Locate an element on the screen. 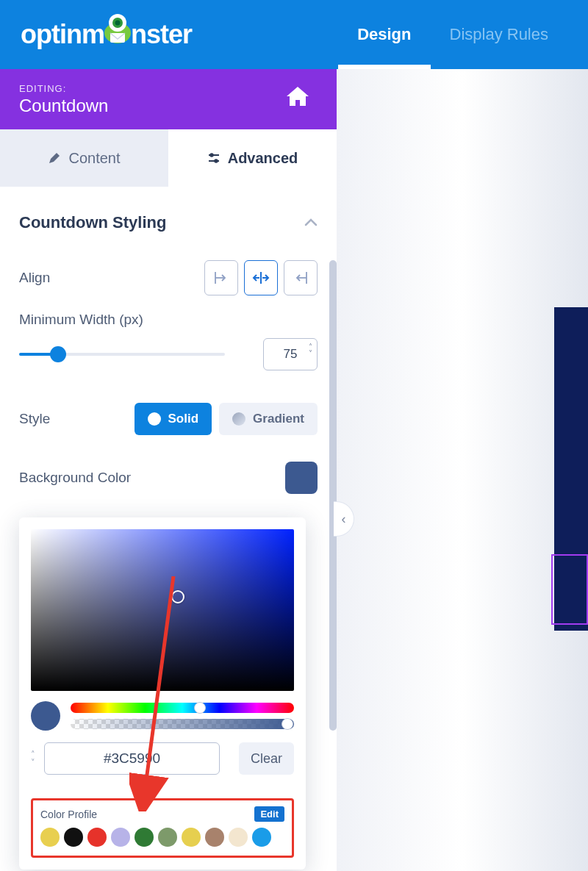 This screenshot has height=871, width=588. color-profile-edit-button: Edit is located at coordinates (269, 814).